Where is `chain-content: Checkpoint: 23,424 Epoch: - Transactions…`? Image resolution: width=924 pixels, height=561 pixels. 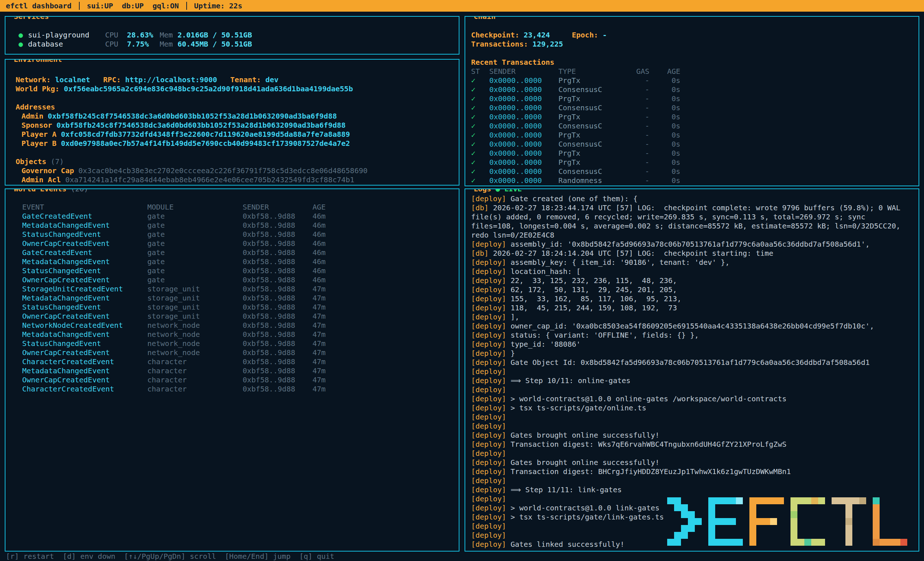
chain-content: Checkpoint: 23,424 Epoch: - Transactions… is located at coordinates (692, 101).